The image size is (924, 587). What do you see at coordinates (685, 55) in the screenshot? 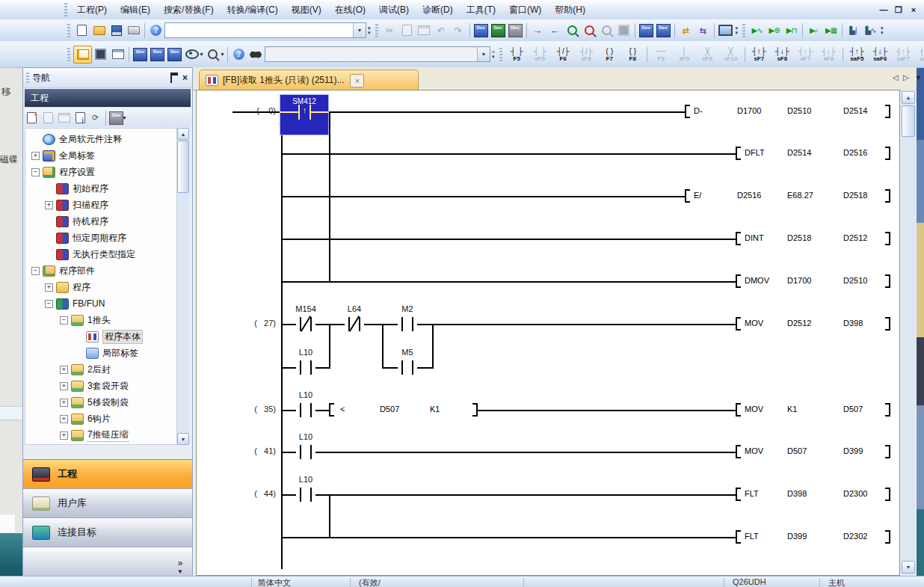
I see `ladder-vline-button: │sF9` at bounding box center [685, 55].